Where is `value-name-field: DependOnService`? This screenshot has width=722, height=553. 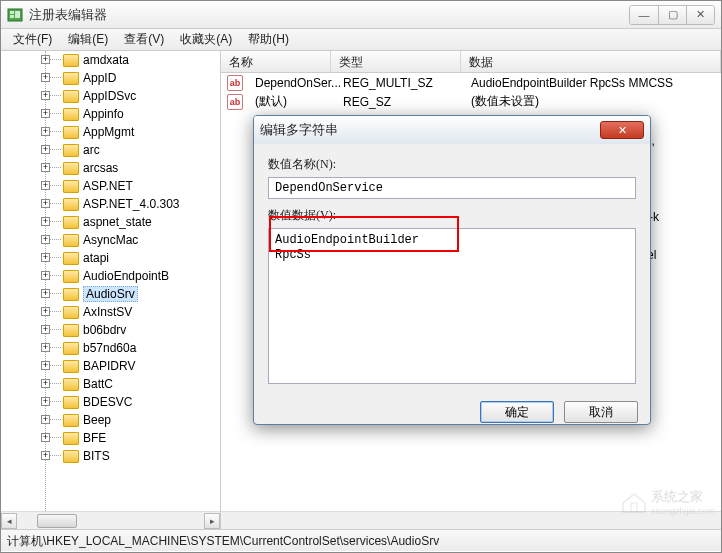
value-name-field: DependOnService is located at coordinates (452, 188).